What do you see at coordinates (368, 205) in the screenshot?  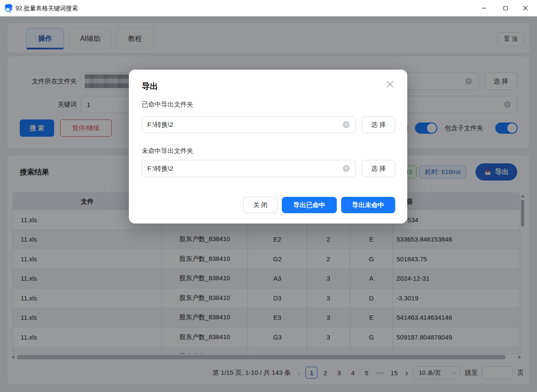 I see `export-miss-button: 导出未命中` at bounding box center [368, 205].